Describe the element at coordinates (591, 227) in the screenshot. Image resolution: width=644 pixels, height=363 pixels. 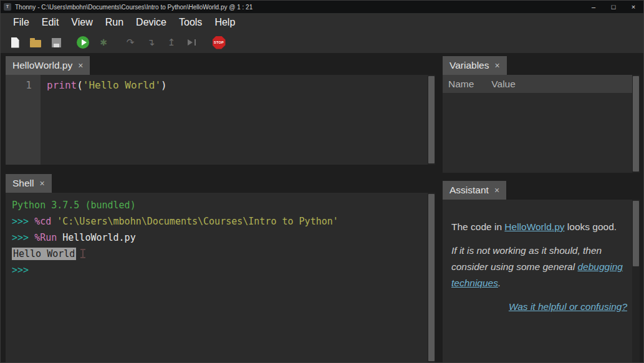
I see `assistant-p1-suffix: looks good.` at that location.